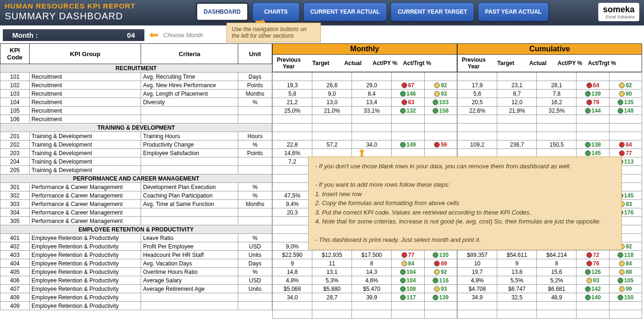 The image size is (644, 330). Describe the element at coordinates (293, 111) in the screenshot. I see `data-cell: 25,0%` at that location.